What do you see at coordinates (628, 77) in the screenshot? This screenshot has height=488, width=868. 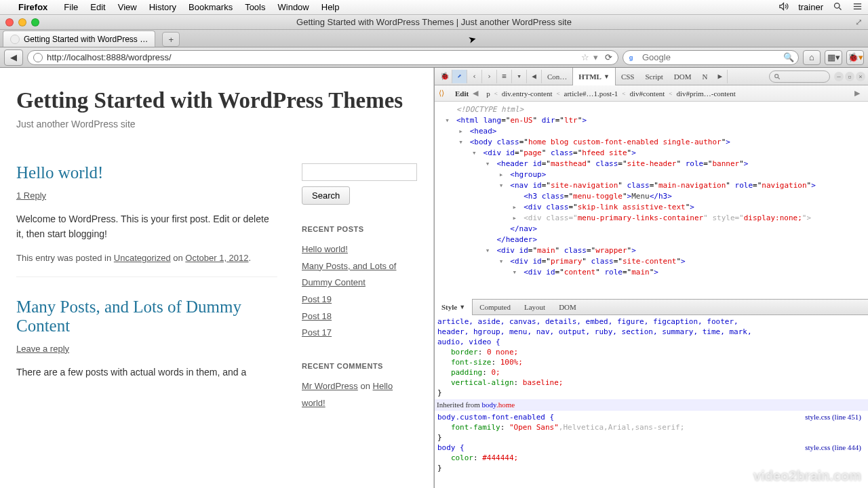 I see `tab-css: CSS` at bounding box center [628, 77].